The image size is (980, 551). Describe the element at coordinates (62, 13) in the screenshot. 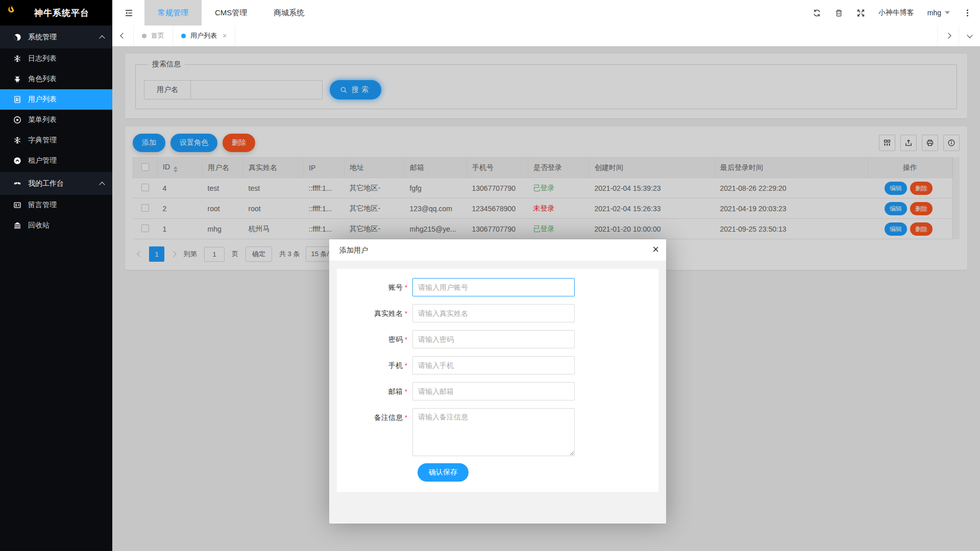

I see `app-title: 神牛系统平台` at that location.